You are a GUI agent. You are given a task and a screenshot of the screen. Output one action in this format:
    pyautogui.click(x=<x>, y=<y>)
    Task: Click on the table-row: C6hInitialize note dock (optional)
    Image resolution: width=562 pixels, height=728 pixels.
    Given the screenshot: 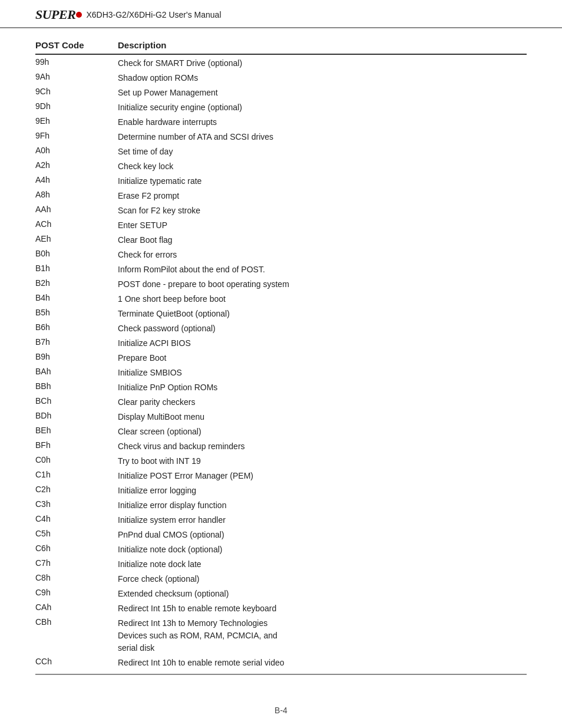 What is the action you would take?
    pyautogui.click(x=281, y=549)
    